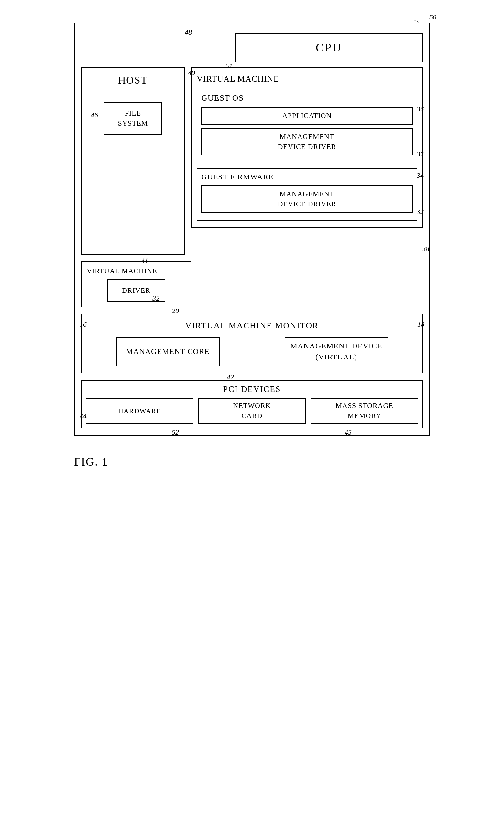  Describe the element at coordinates (433, 17) in the screenshot. I see `ref-50: 50` at that location.